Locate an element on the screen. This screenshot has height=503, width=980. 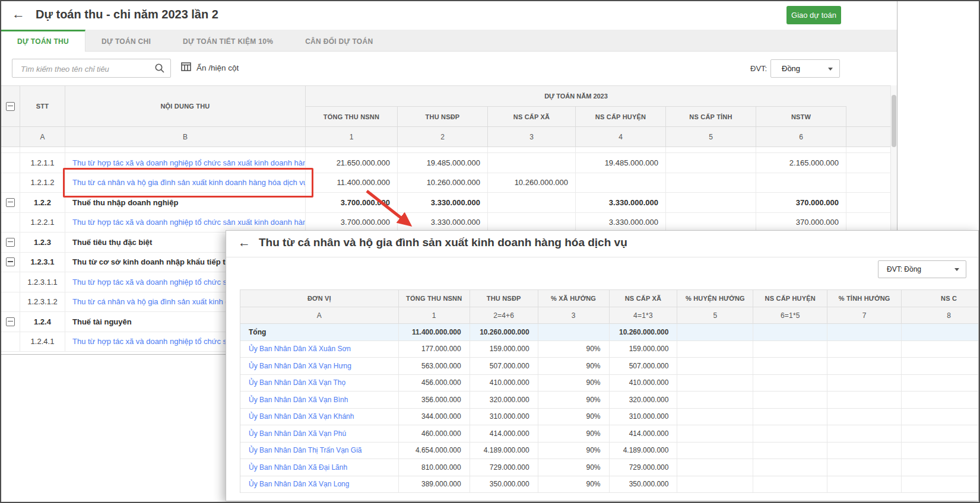
unit-link: Ủy Ban Nhân Dân Xã Đại Lãnh is located at coordinates (319, 467).